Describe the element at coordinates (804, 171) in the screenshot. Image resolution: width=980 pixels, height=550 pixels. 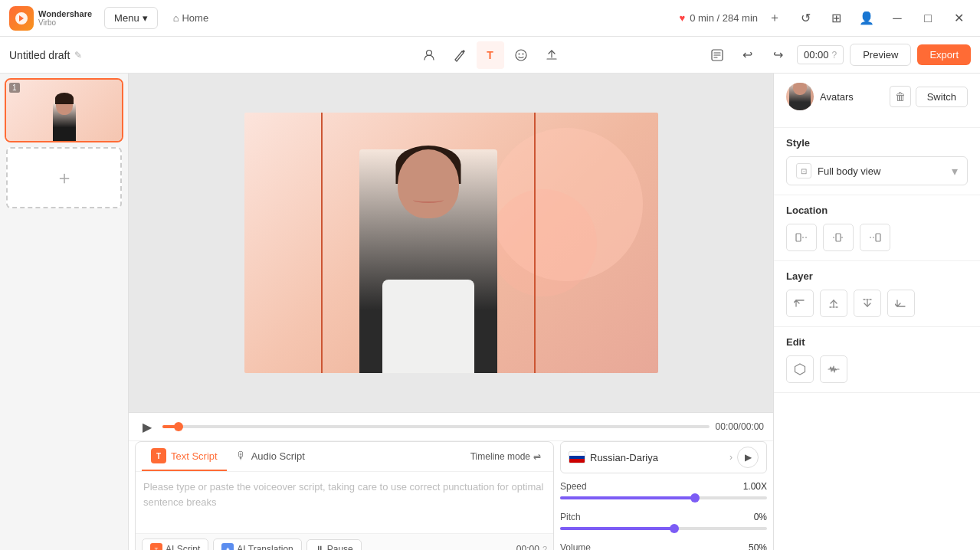
I see `style-option-icon: ⊡` at that location.